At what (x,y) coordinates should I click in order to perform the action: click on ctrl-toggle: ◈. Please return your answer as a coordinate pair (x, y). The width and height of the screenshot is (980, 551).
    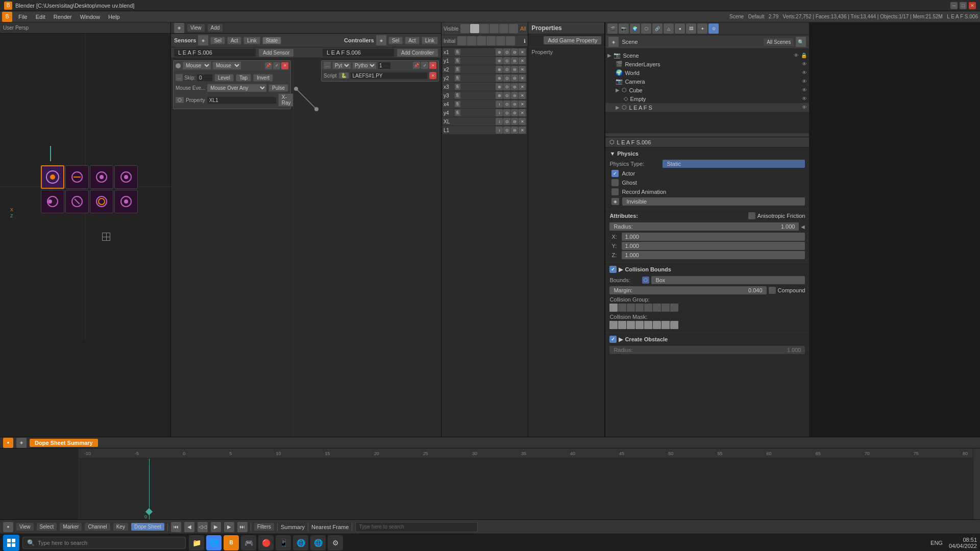
    Looking at the image, I should click on (381, 40).